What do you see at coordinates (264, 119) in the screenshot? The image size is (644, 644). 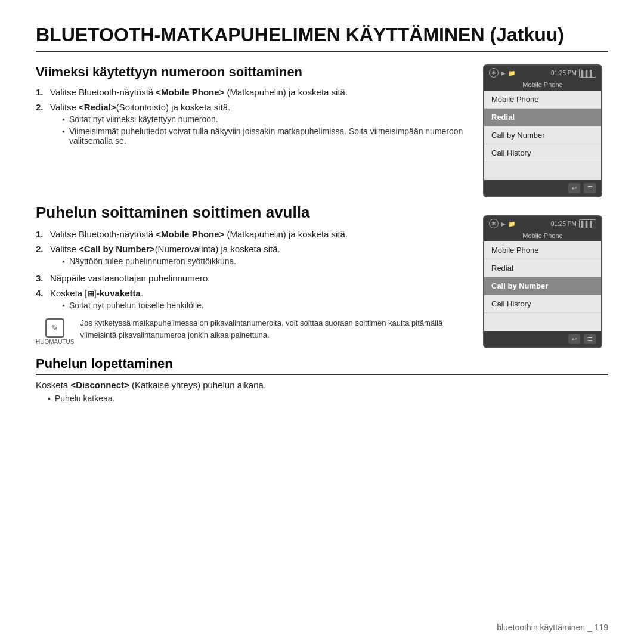 I see `bullet1: Soitat nyt viimeksi käytettyyn numeroon.` at bounding box center [264, 119].